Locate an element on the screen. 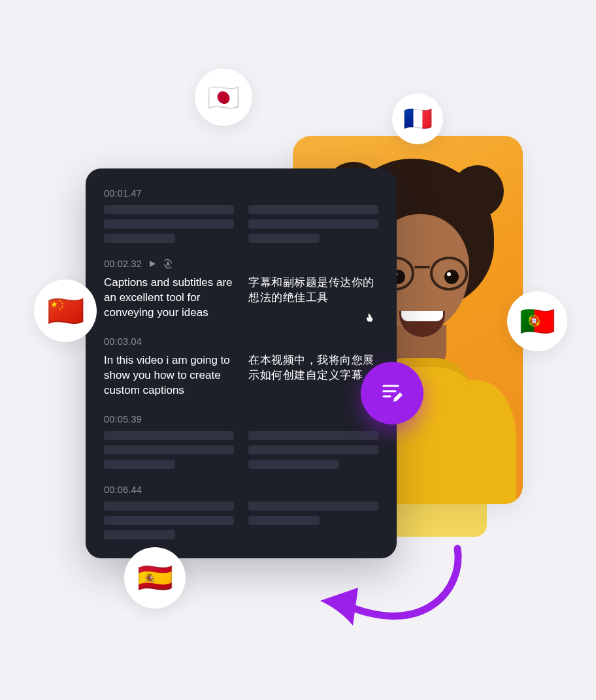 The image size is (596, 700). edit-captions-button is located at coordinates (392, 393).